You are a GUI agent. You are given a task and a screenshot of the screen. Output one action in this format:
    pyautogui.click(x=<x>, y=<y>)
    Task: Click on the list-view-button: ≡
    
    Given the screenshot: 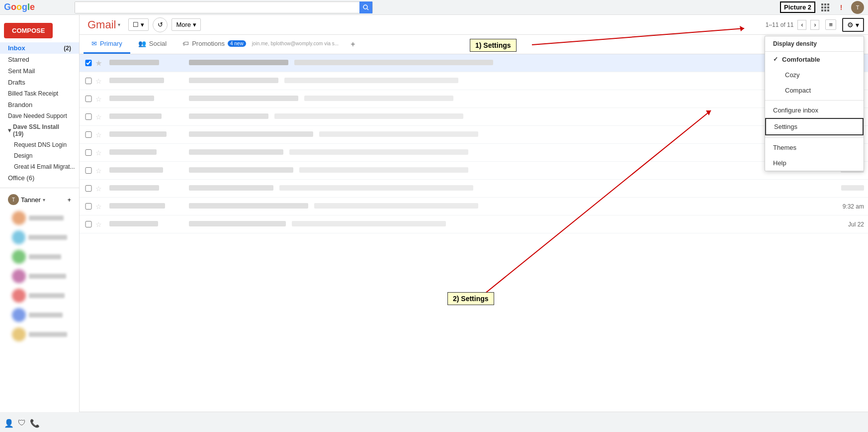 What is the action you would take?
    pyautogui.click(x=831, y=25)
    